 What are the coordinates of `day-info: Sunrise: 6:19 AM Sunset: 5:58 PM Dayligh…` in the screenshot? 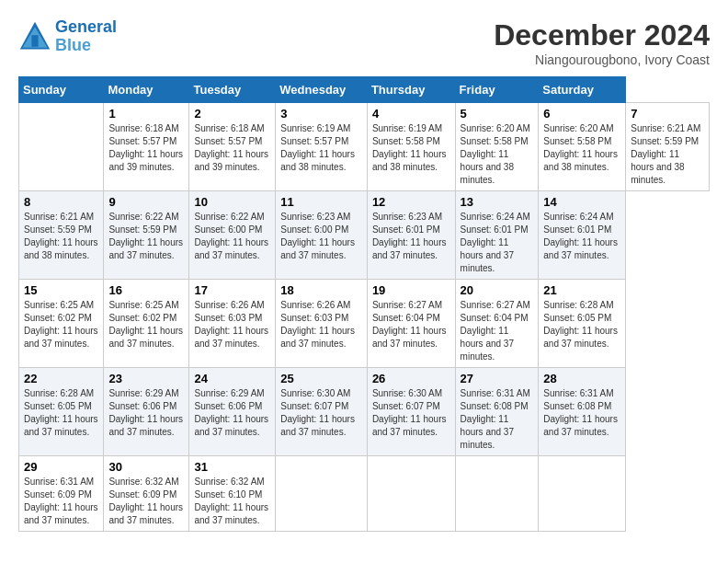 It's located at (412, 148).